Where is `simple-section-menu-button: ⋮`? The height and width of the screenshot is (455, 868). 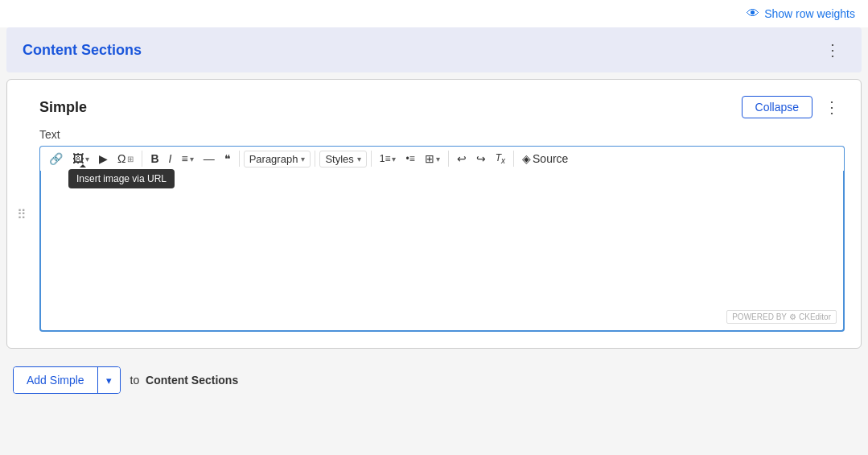 simple-section-menu-button: ⋮ is located at coordinates (832, 107).